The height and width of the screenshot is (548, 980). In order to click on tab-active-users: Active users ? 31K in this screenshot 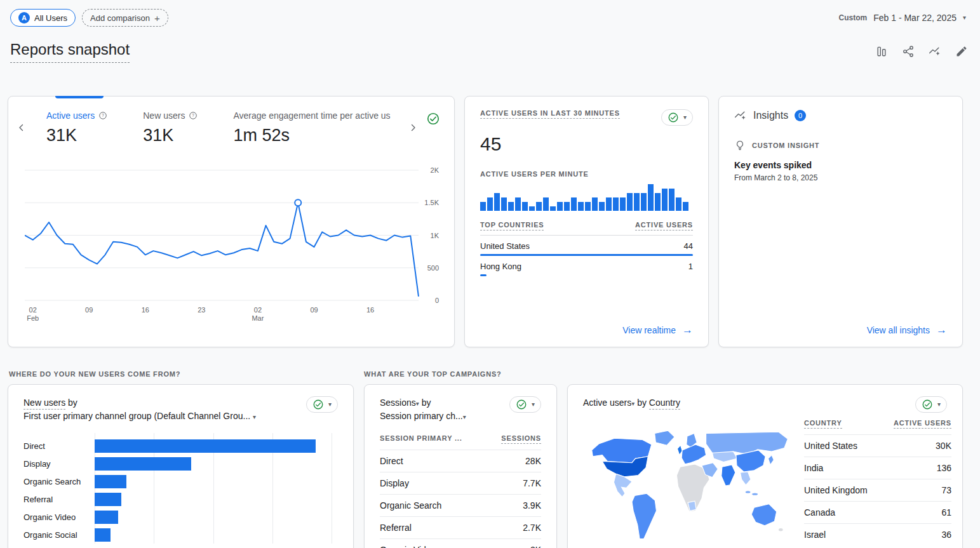, I will do `click(77, 128)`.